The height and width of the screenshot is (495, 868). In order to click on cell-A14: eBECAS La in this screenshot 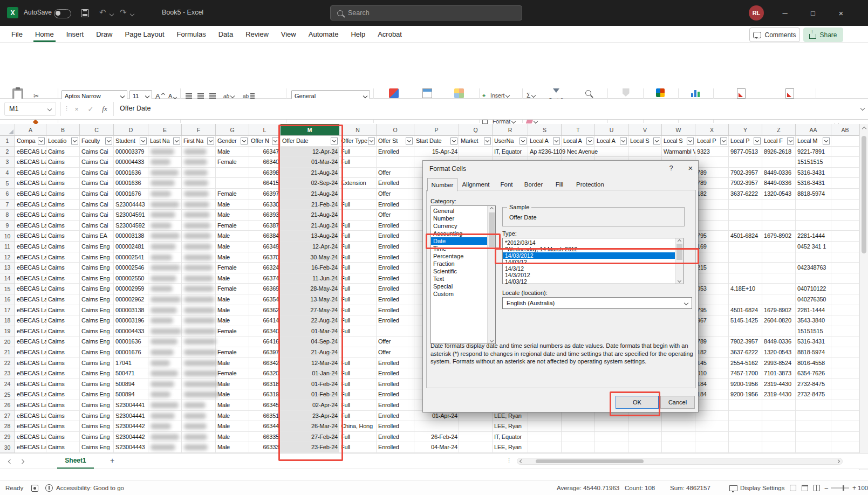, I will do `click(31, 279)`.